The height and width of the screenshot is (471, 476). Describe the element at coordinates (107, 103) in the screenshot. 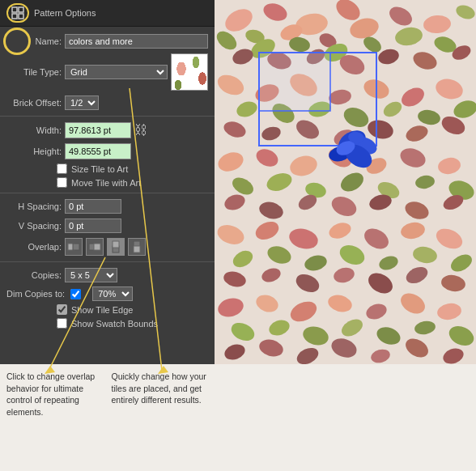

I see `brick-offset-row: Brick Offset: 1/2 1/3 1/4` at that location.